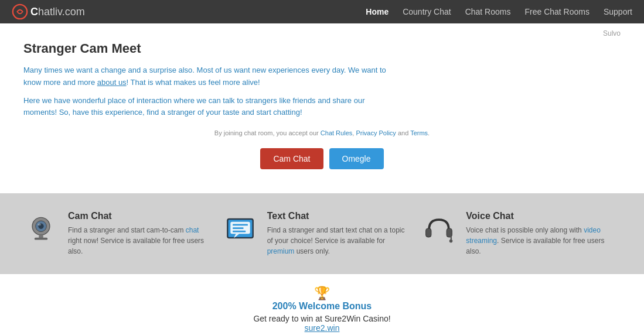 This screenshot has width=644, height=335. Describe the element at coordinates (322, 133) in the screenshot. I see `terms-text: By joining chat room, you accept our Cha…` at that location.